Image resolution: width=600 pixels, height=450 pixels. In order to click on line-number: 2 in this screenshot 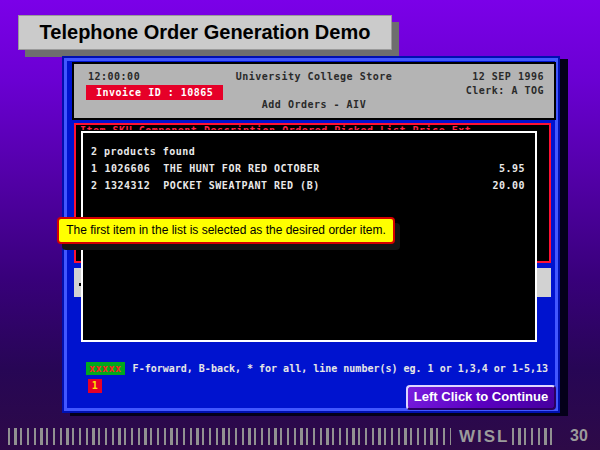, I will do `click(94, 186)`.